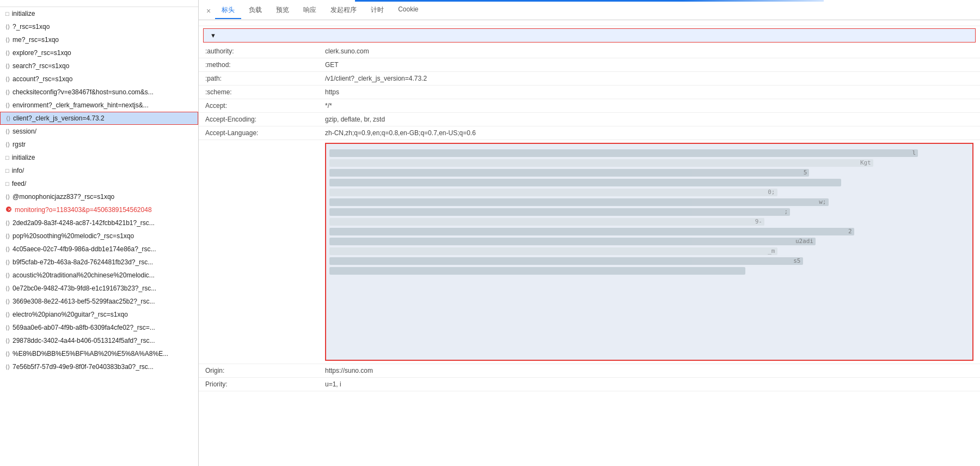  What do you see at coordinates (99, 314) in the screenshot?
I see `list-item: ⟨⟩electro%20piano%20guitar?_rsc=s1xqo` at bounding box center [99, 314].